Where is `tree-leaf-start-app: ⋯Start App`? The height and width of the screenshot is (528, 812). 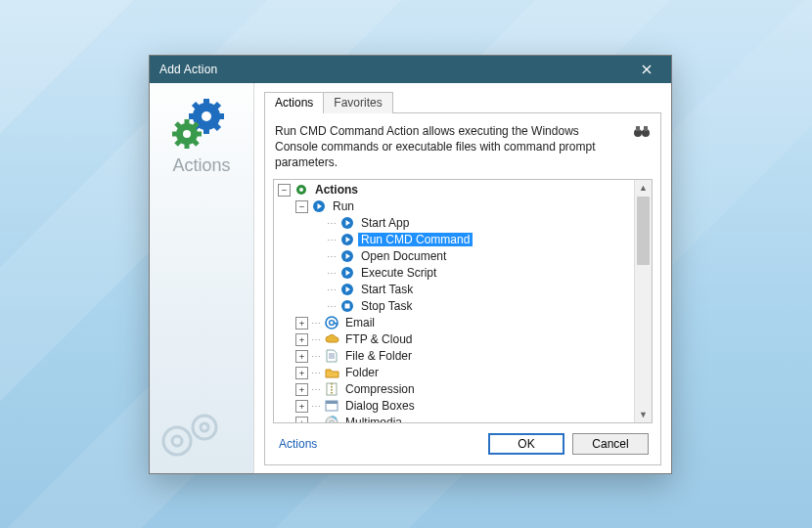
tree-leaf-start-app: ⋯Start App is located at coordinates (474, 223).